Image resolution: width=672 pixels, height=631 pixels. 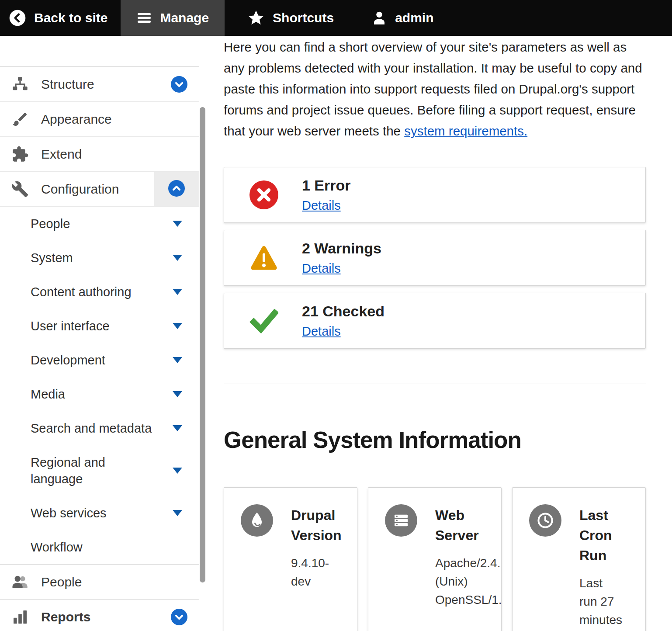 I want to click on structure-icon, so click(x=20, y=84).